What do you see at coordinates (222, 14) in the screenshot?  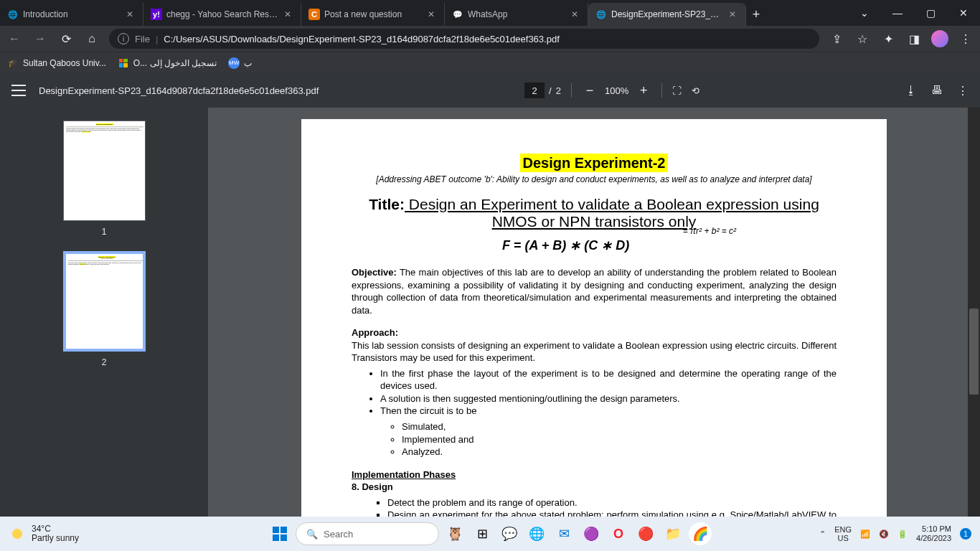 I see `tab-title: chegg - Yahoo Search Result` at bounding box center [222, 14].